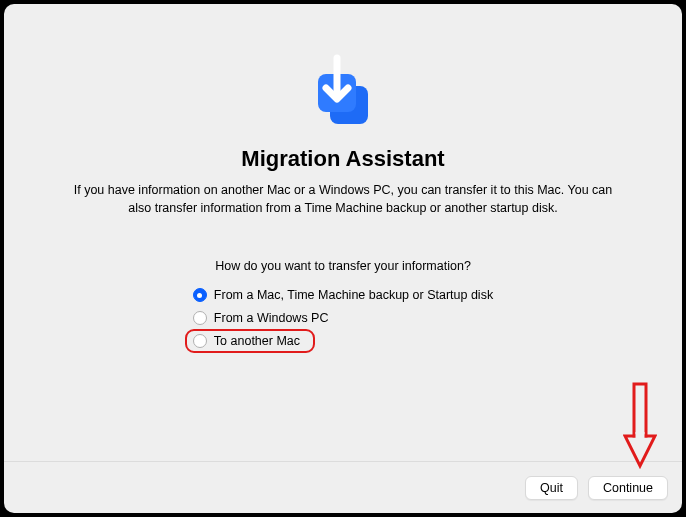 The height and width of the screenshot is (517, 686). I want to click on quit-button: Quit, so click(552, 488).